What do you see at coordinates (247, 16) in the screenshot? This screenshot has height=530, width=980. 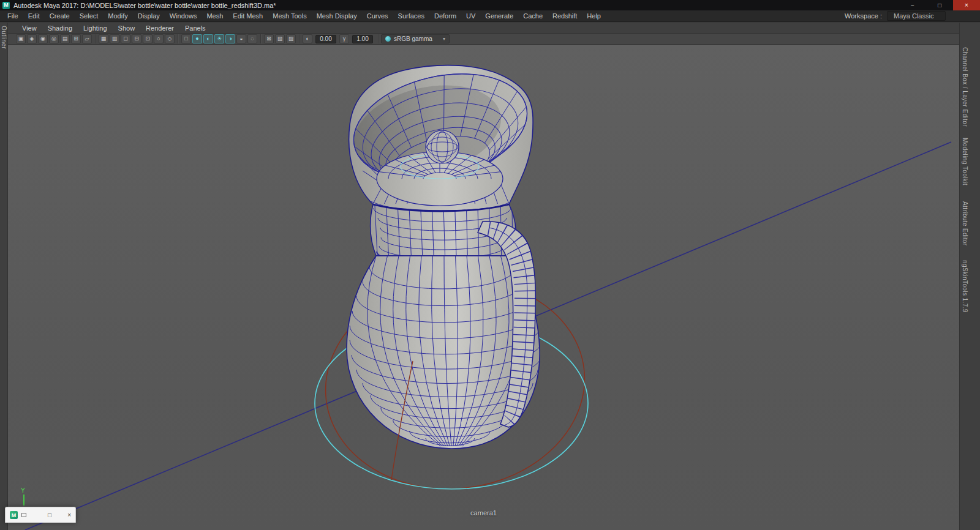 I see `menu-edit-mesh: Edit Mesh` at bounding box center [247, 16].